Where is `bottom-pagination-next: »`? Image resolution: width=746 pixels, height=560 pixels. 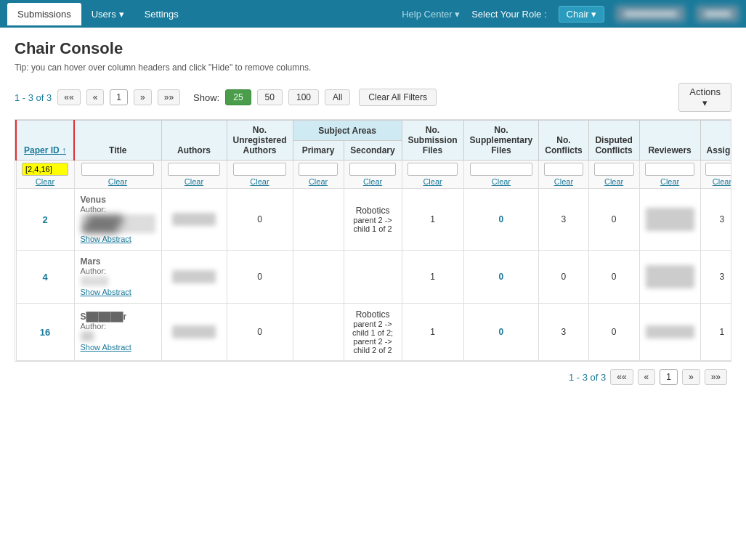
bottom-pagination-next: » is located at coordinates (692, 377).